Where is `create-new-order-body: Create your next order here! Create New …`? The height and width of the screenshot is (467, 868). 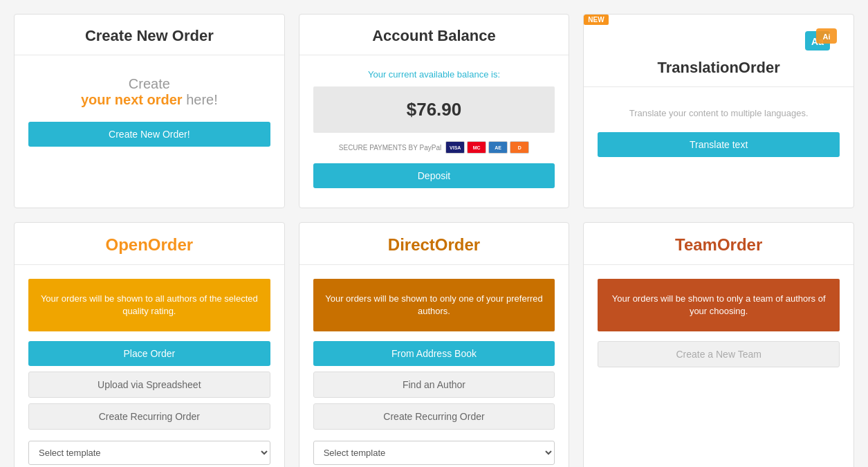 create-new-order-body: Create your next order here! Create New … is located at coordinates (149, 131).